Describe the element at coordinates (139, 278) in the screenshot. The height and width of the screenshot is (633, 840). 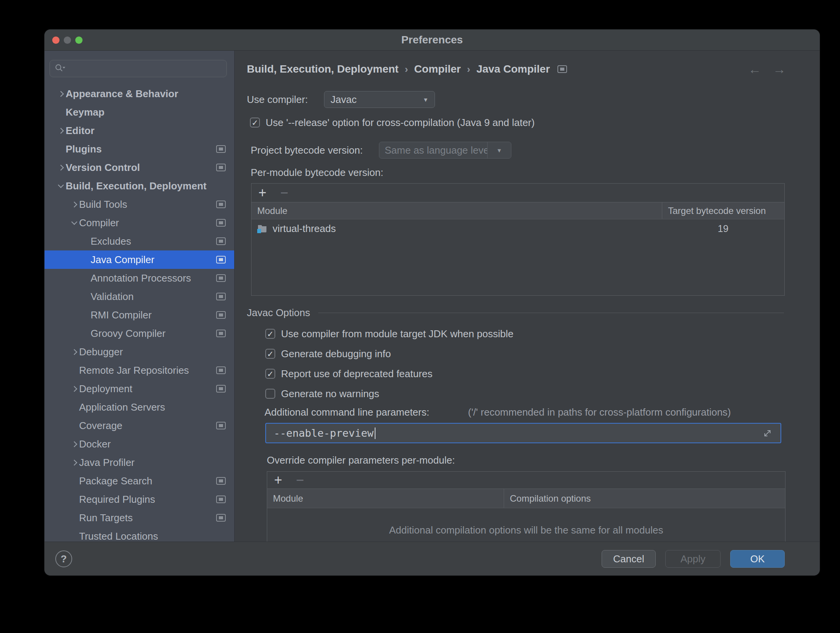
I see `sidebar-item-annotation-processors: Annotation Processors` at that location.